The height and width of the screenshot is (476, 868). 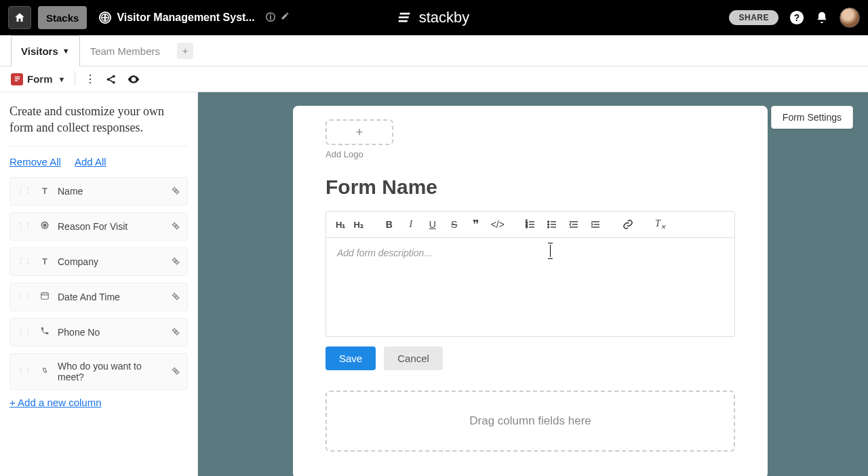 What do you see at coordinates (530, 421) in the screenshot?
I see `field-drop-zone: Drag column fields here` at bounding box center [530, 421].